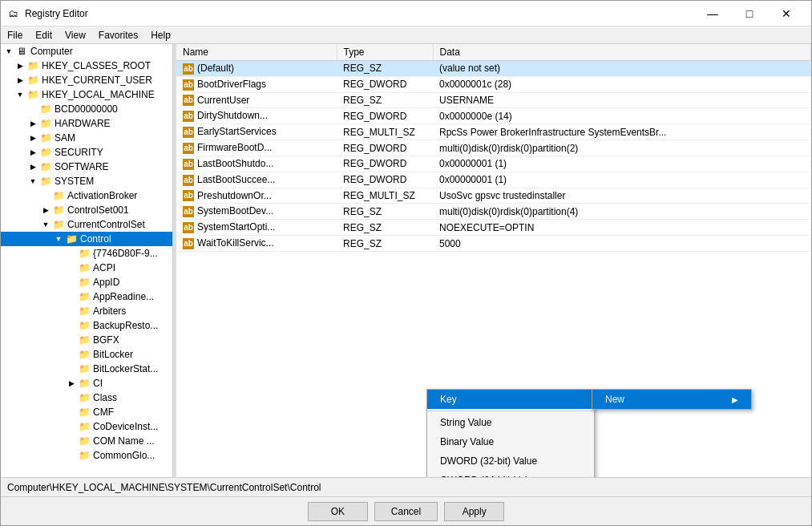 The image size is (812, 526). What do you see at coordinates (106, 282) in the screenshot?
I see `tree-label: AppID` at bounding box center [106, 282].